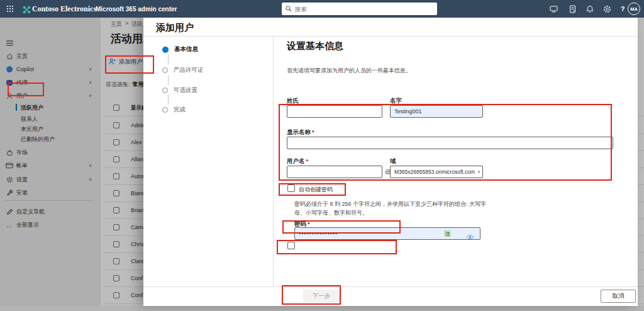 The width and height of the screenshot is (644, 311). I want to click on desktop-icon, so click(553, 9).